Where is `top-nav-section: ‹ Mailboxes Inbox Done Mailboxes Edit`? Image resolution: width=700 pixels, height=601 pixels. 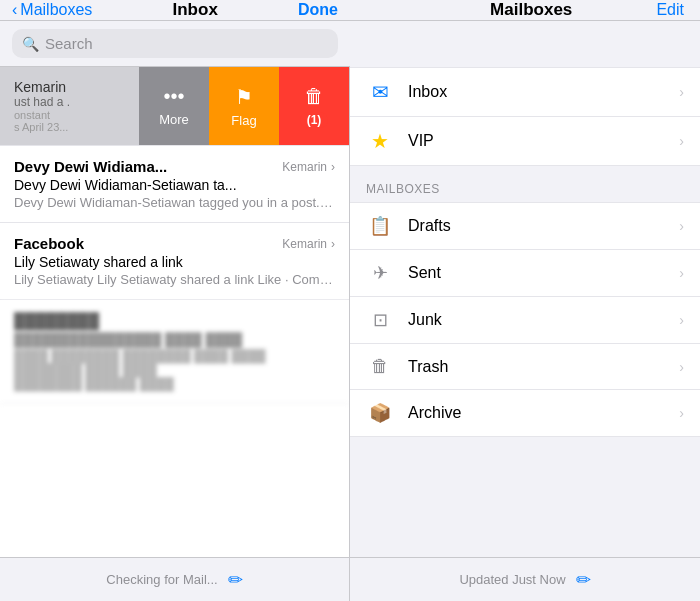 top-nav-section: ‹ Mailboxes Inbox Done Mailboxes Edit is located at coordinates (350, 10).